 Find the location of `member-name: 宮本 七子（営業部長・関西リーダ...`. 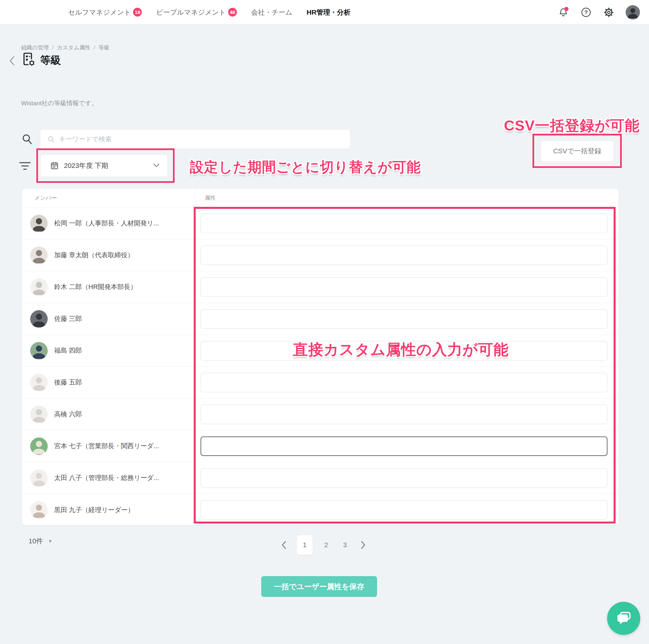

member-name: 宮本 七子（営業部長・関西リーダ... is located at coordinates (106, 446).